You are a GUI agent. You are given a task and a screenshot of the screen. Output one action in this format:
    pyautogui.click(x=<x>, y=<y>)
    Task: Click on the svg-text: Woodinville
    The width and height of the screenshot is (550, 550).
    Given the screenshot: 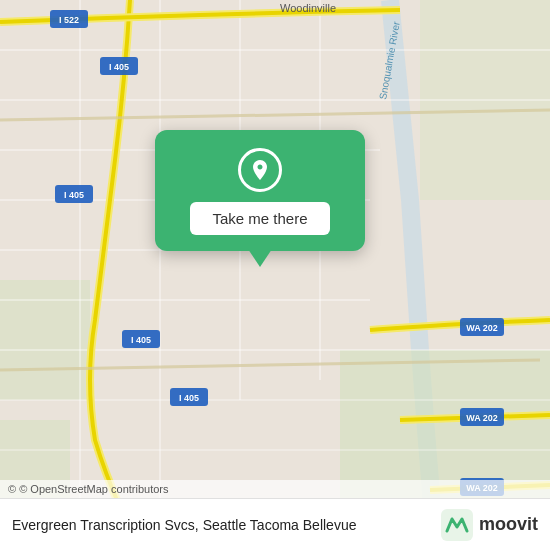 What is the action you would take?
    pyautogui.click(x=308, y=8)
    